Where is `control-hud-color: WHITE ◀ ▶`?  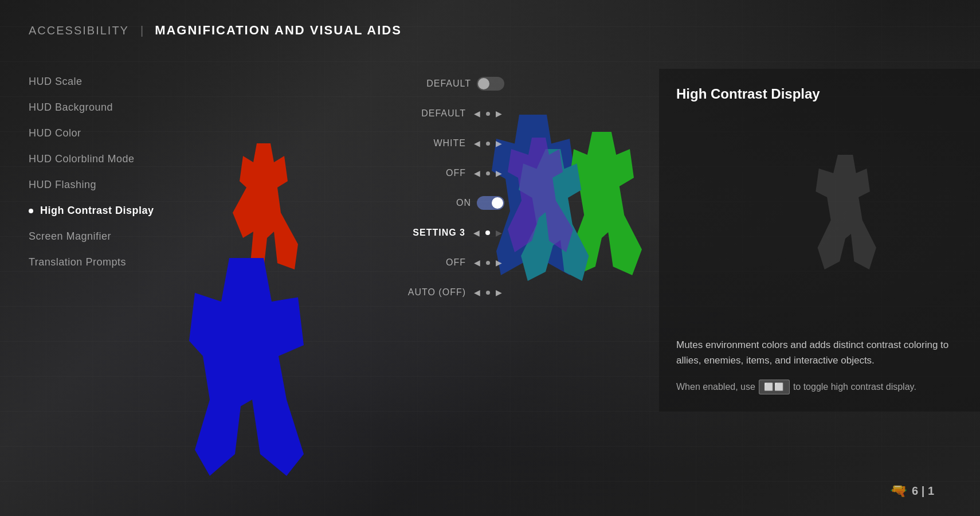
control-hud-color: WHITE ◀ ▶ is located at coordinates (418, 143).